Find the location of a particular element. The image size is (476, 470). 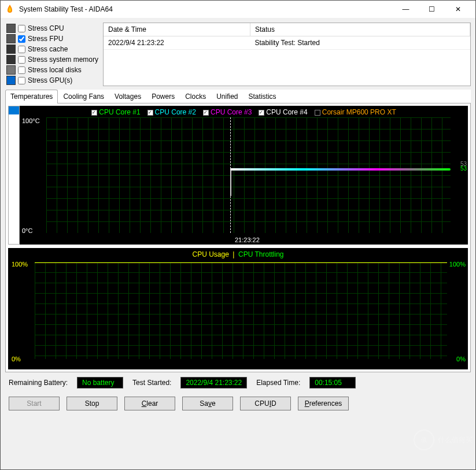

stress-row-ram: Stress system memory is located at coordinates (52, 60).